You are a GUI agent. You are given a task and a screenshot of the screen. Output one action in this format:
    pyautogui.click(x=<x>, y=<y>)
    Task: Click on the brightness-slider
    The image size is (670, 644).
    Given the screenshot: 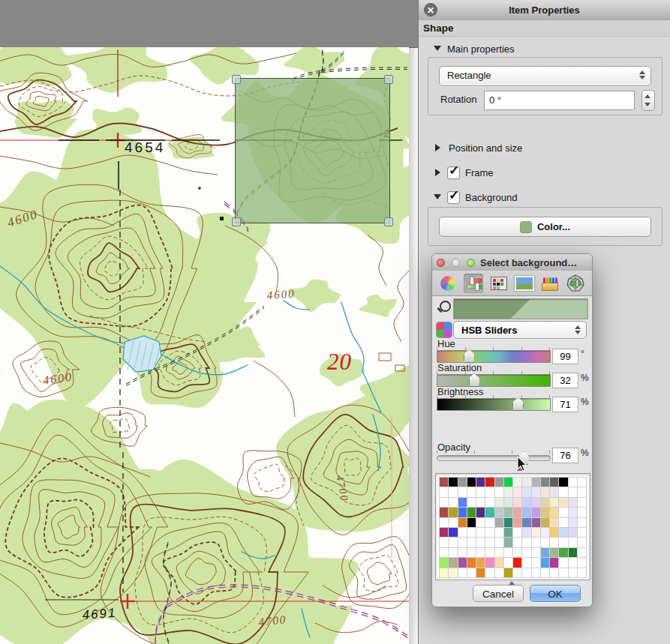 What is the action you would take?
    pyautogui.click(x=494, y=405)
    